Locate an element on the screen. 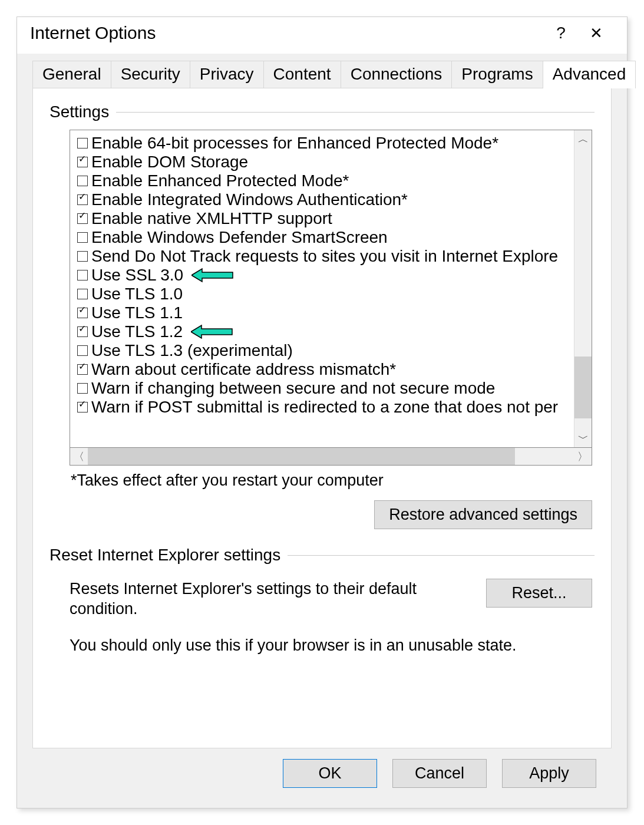  option-label: Enable native XMLHTTP support is located at coordinates (212, 219).